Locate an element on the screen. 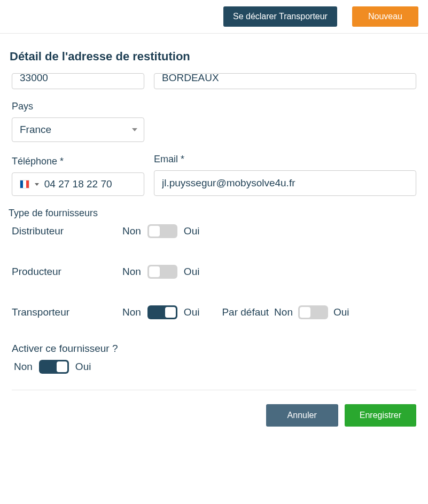 The image size is (428, 504). distributor-toggle-row: Distributeur Non Oui is located at coordinates (214, 231).